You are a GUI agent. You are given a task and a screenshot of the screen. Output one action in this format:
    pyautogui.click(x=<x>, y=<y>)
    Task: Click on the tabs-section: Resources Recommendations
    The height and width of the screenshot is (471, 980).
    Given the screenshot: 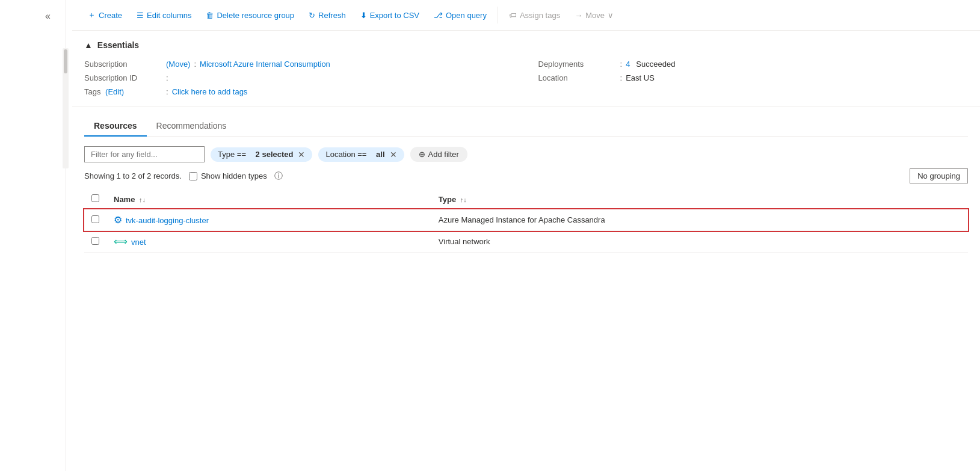 What is the action you would take?
    pyautogui.click(x=526, y=122)
    